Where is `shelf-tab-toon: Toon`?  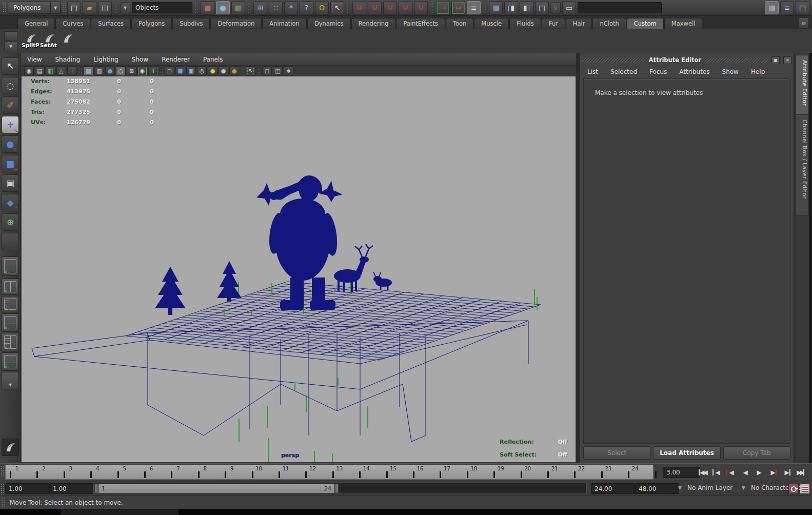 shelf-tab-toon: Toon is located at coordinates (460, 24).